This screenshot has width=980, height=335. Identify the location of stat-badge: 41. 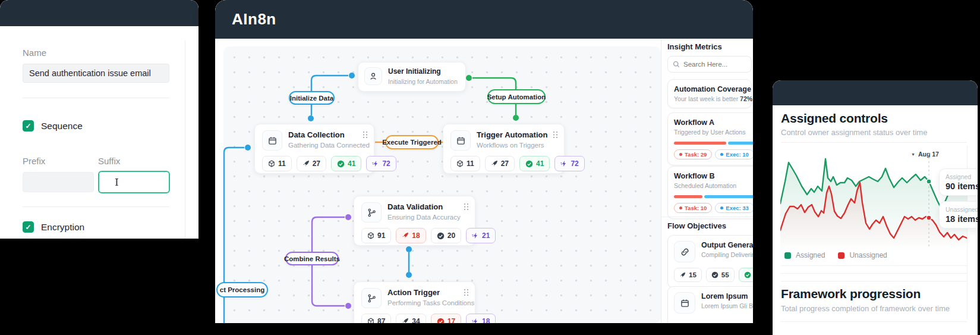
(535, 164).